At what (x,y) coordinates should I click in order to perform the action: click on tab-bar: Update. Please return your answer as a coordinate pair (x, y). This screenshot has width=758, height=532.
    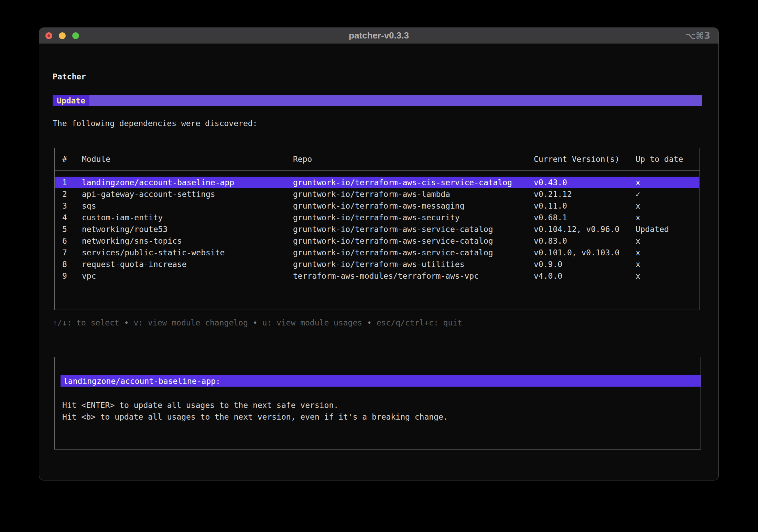
    Looking at the image, I should click on (377, 100).